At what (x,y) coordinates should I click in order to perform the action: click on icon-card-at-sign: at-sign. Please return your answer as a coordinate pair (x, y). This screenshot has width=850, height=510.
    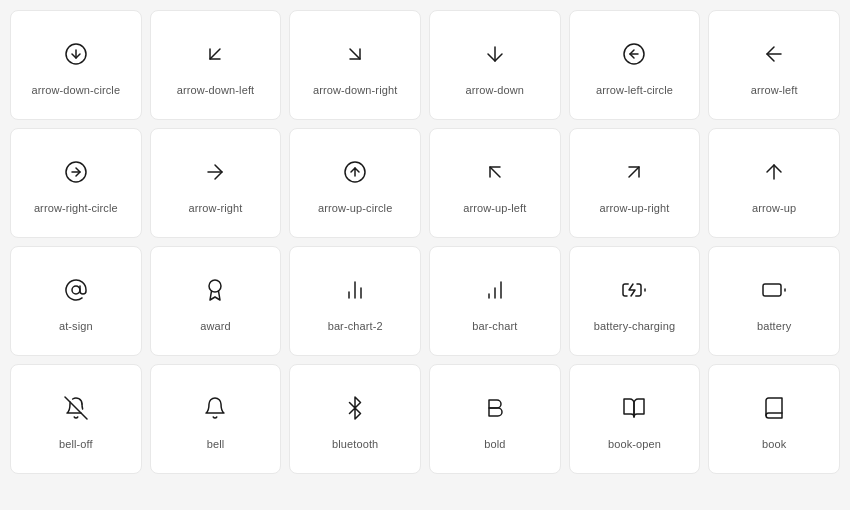
    Looking at the image, I should click on (76, 301).